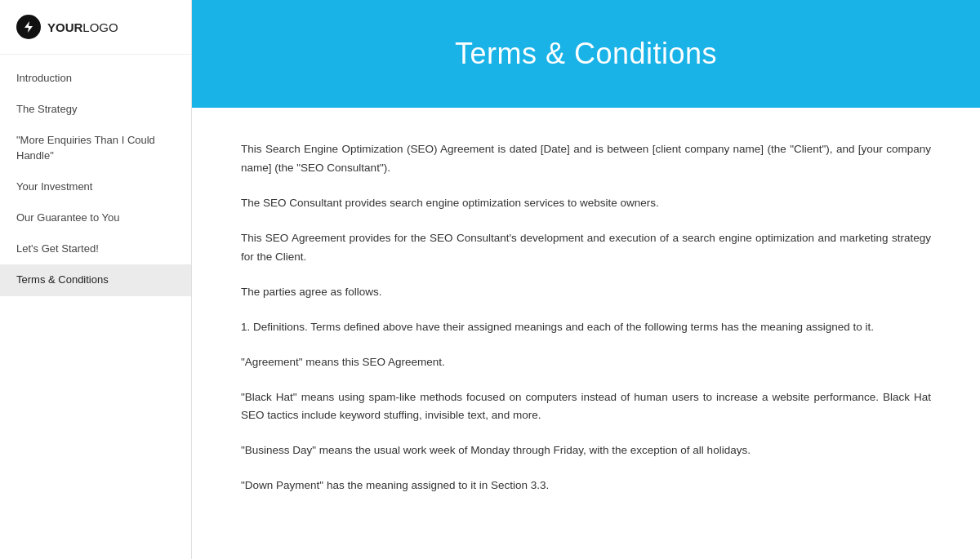 The height and width of the screenshot is (559, 980). I want to click on paragraph-3: The parties agree as follows., so click(586, 292).